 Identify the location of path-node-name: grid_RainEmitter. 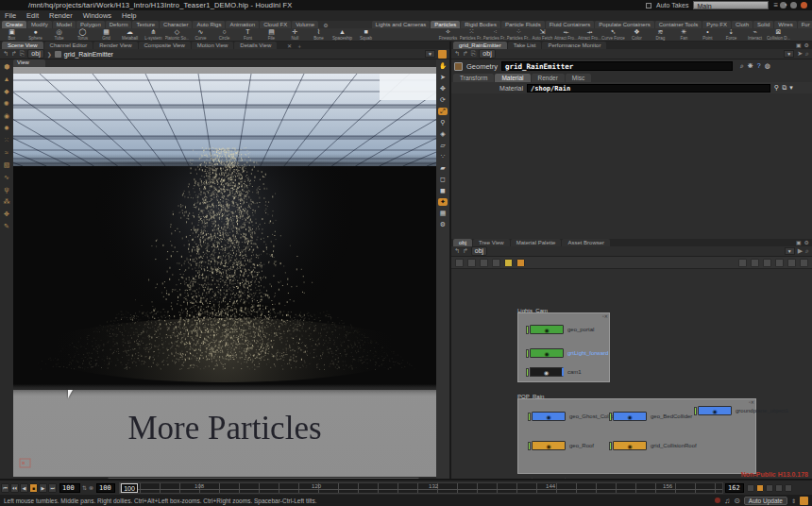
(89, 55).